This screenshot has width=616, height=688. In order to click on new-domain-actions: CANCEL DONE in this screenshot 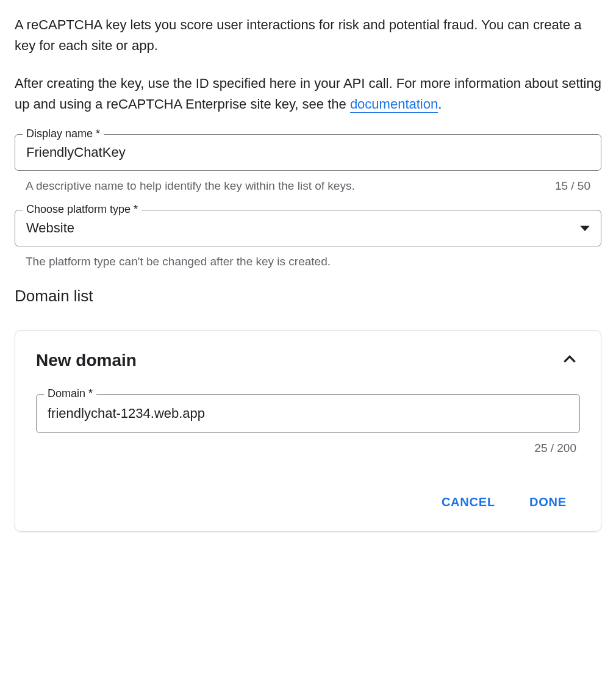, I will do `click(308, 503)`.